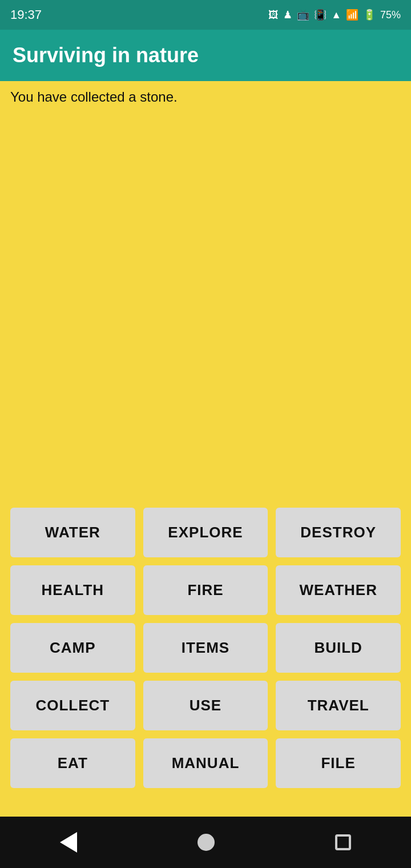 The width and height of the screenshot is (411, 868). What do you see at coordinates (206, 842) in the screenshot?
I see `home-icon` at bounding box center [206, 842].